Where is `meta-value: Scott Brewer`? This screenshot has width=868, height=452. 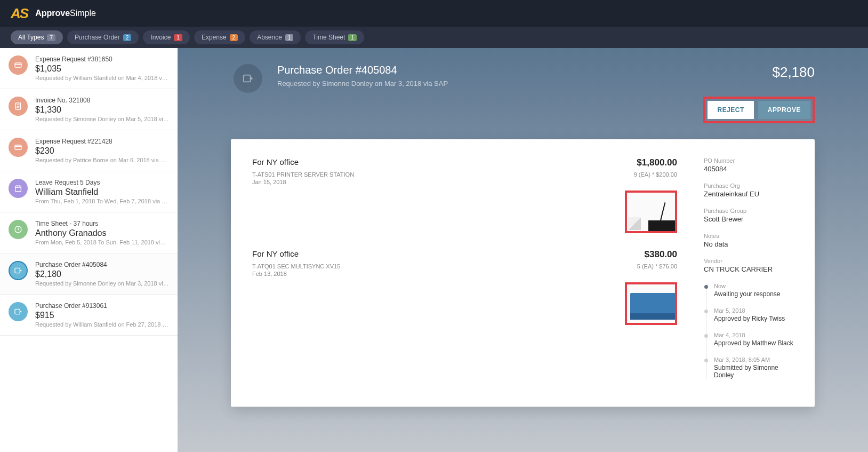 meta-value: Scott Brewer is located at coordinates (752, 219).